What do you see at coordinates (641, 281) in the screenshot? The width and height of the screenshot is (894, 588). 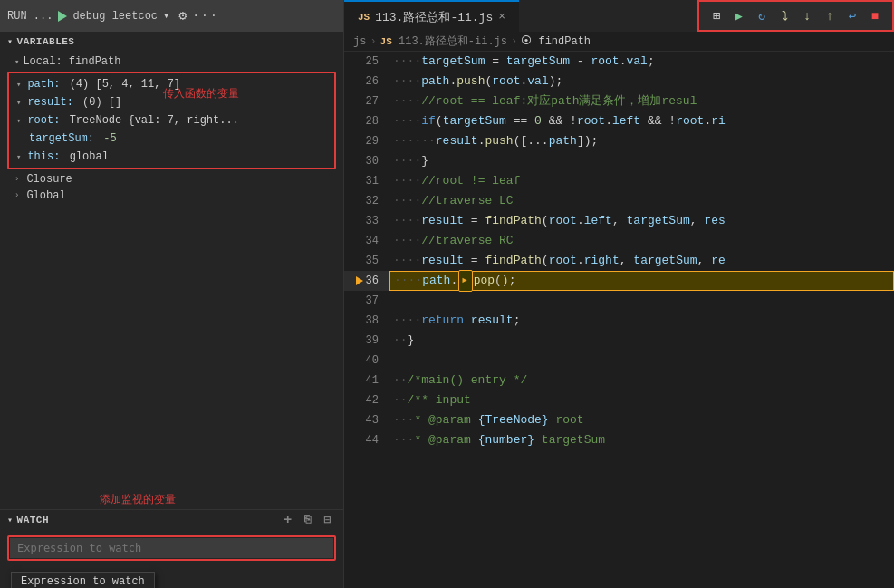 I see `code-line-36: ····path. ► pop();` at bounding box center [641, 281].